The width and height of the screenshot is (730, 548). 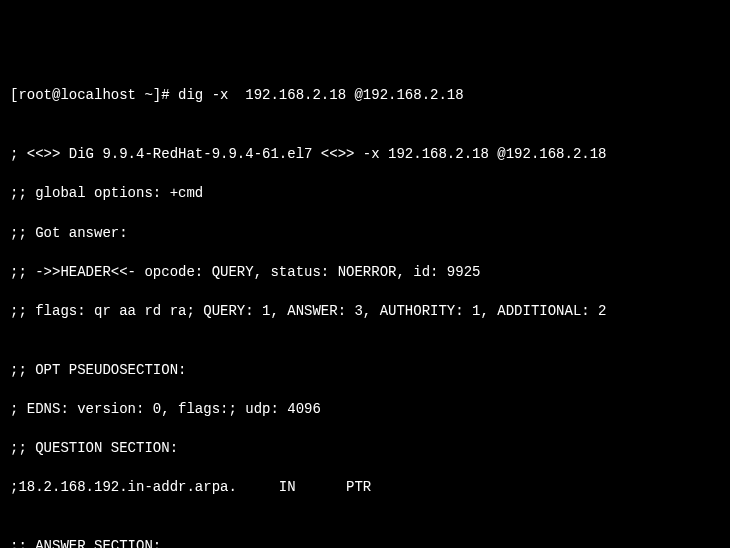 What do you see at coordinates (365, 542) in the screenshot?
I see `answer-section-header: ;; ANSWER SECTION:` at bounding box center [365, 542].